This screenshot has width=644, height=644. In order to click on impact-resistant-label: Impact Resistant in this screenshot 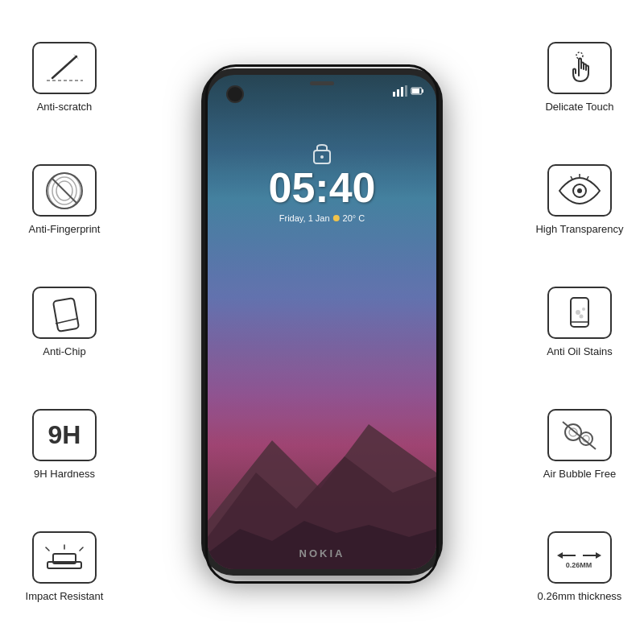, I will do `click(64, 596)`.